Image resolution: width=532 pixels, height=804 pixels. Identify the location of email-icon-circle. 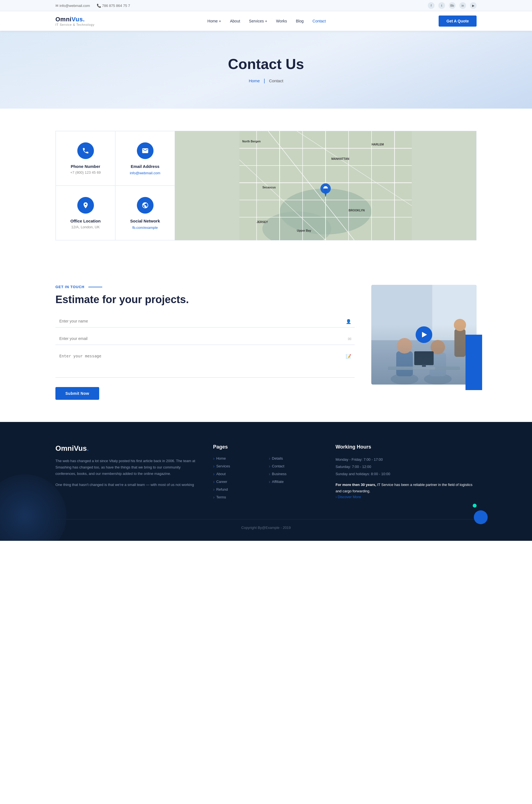
(145, 151).